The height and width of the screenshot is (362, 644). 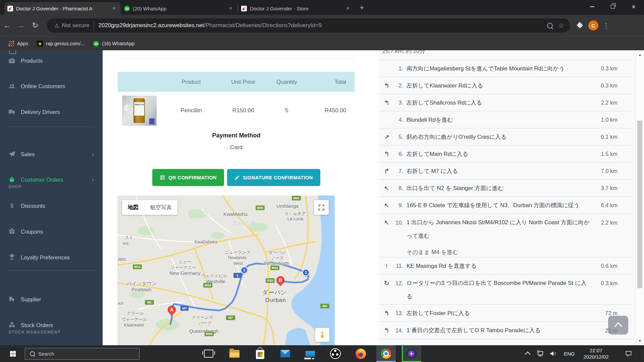 What do you see at coordinates (150, 207) in the screenshot?
I see `map-type-controls: 地図 航空写真` at bounding box center [150, 207].